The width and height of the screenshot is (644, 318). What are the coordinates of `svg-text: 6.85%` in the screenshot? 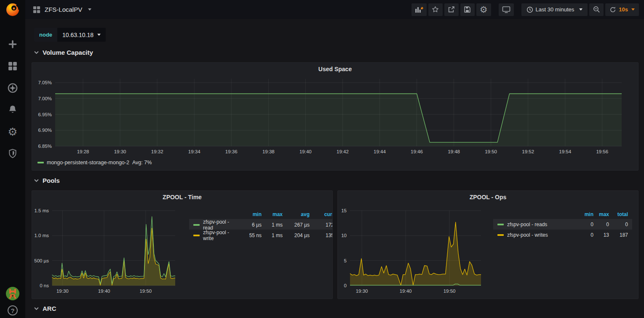 It's located at (45, 146).